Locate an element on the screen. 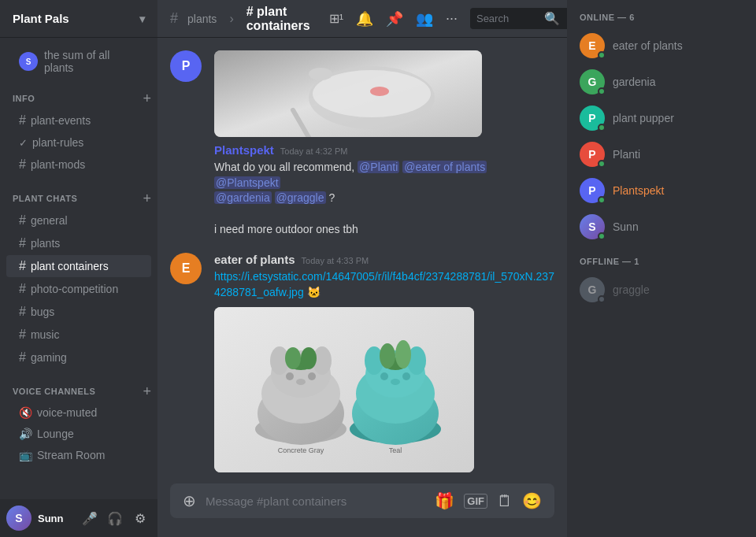 This screenshot has width=756, height=537. member-item: E eater of plants is located at coordinates (662, 46).